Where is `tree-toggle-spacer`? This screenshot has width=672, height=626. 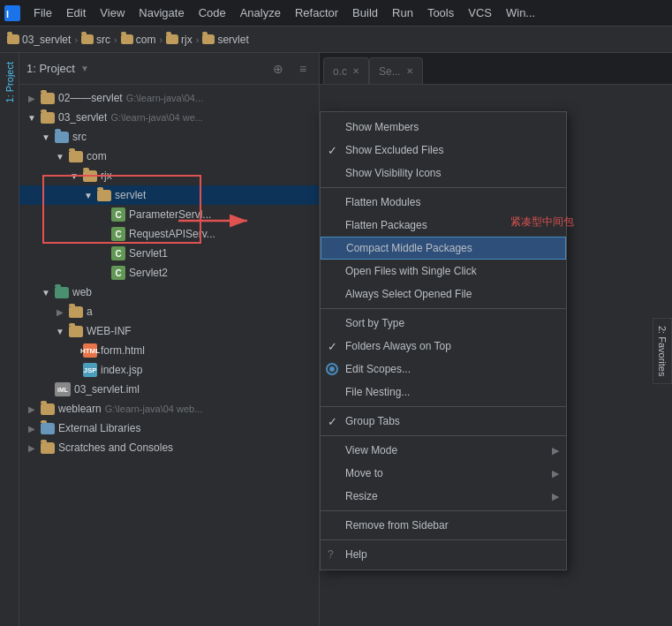
tree-toggle-spacer is located at coordinates (102, 234).